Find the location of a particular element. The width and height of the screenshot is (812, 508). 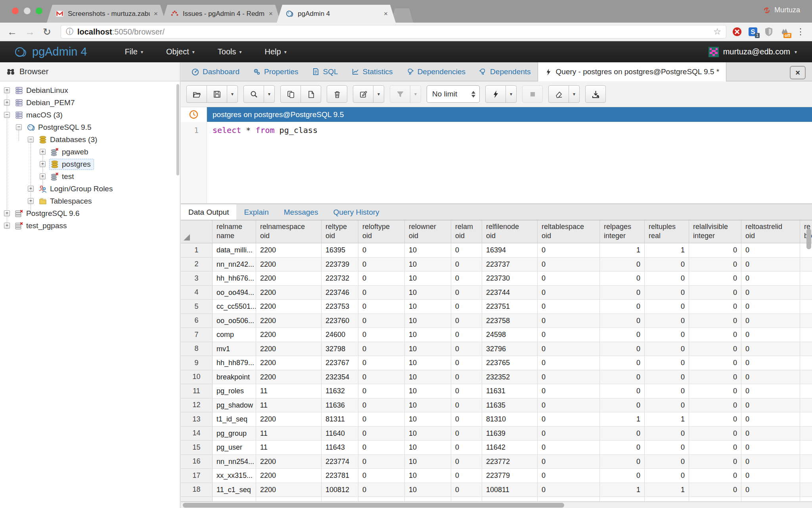

cell-reltuples: 0 is located at coordinates (667, 335).